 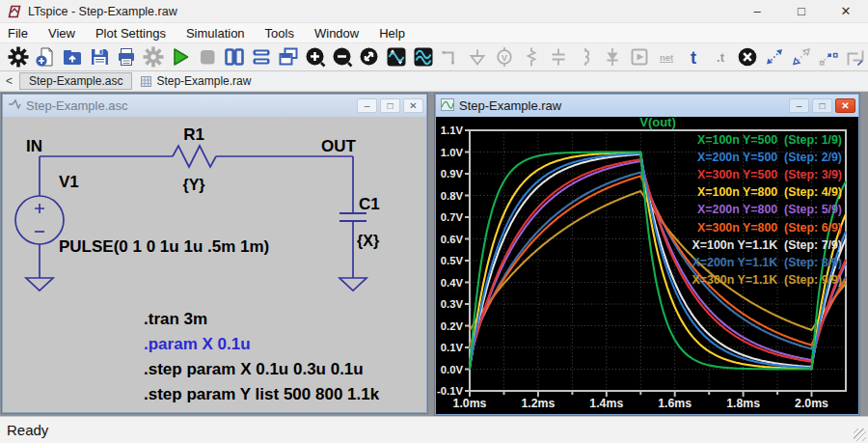 I want to click on resize-grip, so click(x=860, y=434).